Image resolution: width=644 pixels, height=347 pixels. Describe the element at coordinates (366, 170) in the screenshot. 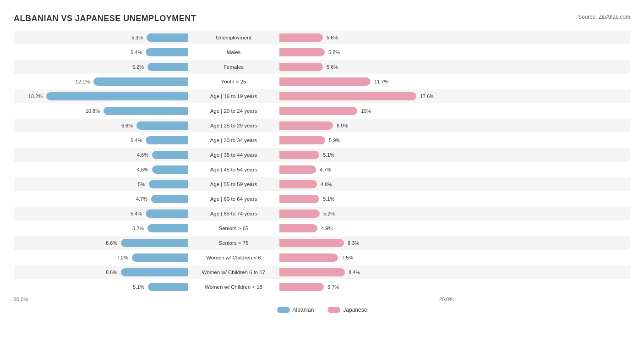

I see `right-bar-container: 4.7%` at that location.